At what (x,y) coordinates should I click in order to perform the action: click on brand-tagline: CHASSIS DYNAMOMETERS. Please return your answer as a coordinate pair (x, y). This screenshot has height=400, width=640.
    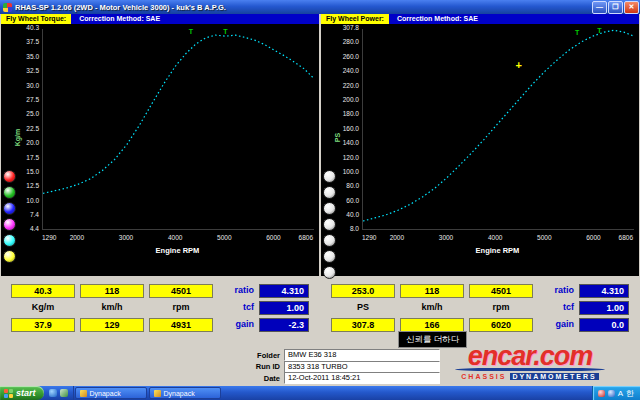
    Looking at the image, I should click on (530, 376).